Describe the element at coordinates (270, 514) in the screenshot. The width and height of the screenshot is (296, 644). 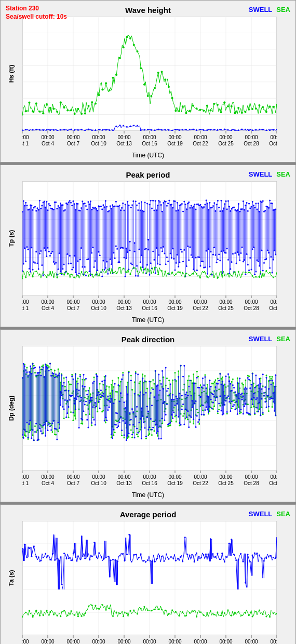
I see `chart4-legend: SWELL SEA` at that location.